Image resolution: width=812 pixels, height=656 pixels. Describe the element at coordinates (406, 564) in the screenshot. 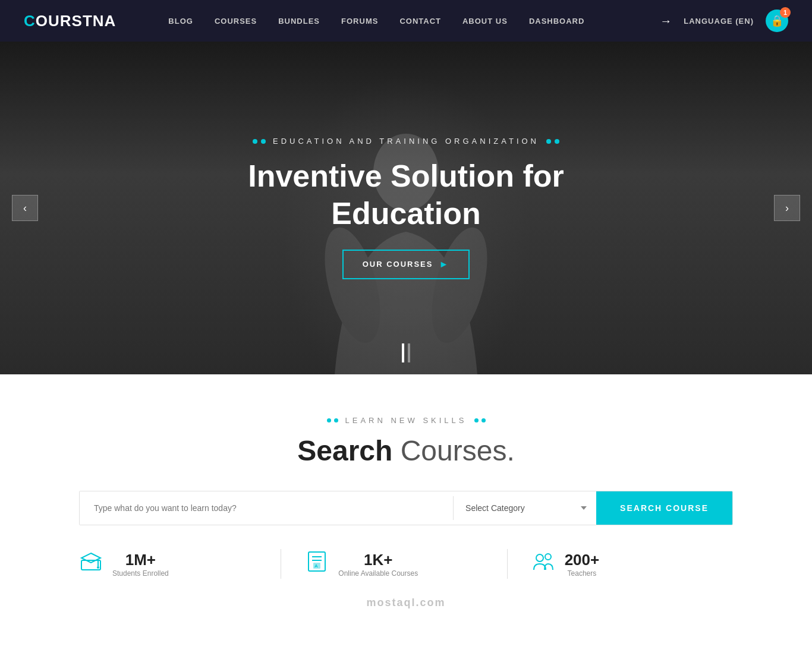

I see `stats-row: 1M+ Students Enrolled A 1K+ Online Avail…` at that location.